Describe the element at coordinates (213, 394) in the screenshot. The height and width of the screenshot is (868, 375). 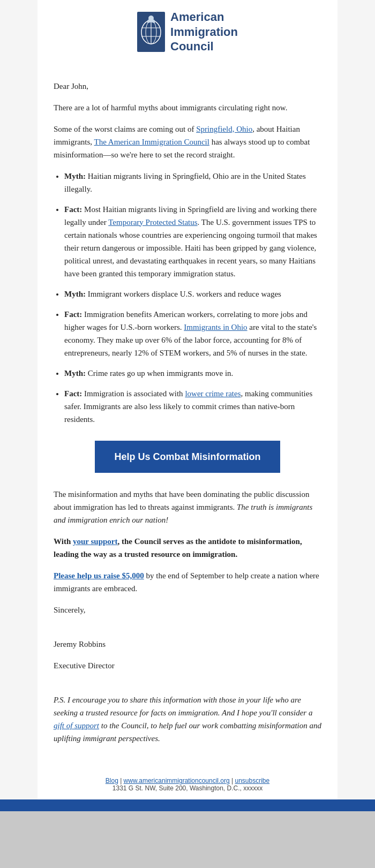
I see `lower-crime-rates-link: lower crime rates` at that location.